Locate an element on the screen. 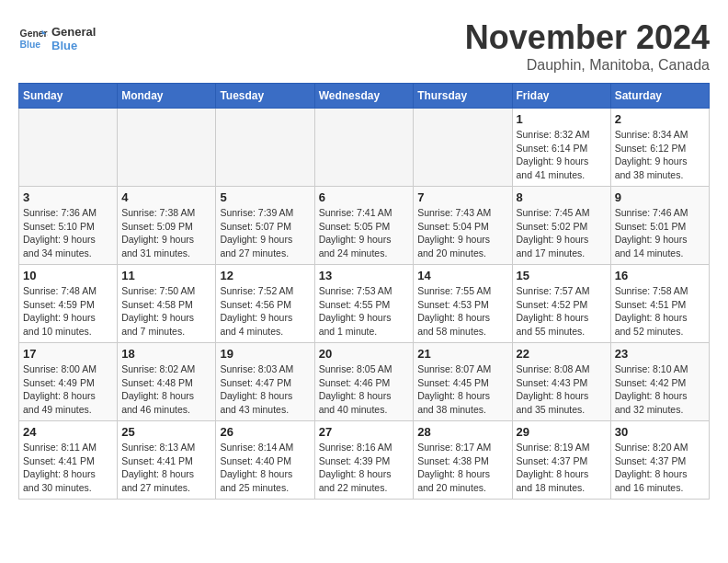 This screenshot has width=728, height=563. calendar-header-row: SundayMondayTuesdayWednesdayThursdayFrid… is located at coordinates (364, 96).